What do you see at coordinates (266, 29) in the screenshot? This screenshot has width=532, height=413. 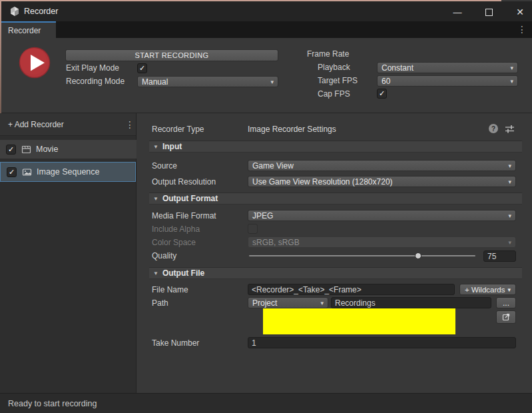 I see `tab-bar: Recorder ⋮` at bounding box center [266, 29].